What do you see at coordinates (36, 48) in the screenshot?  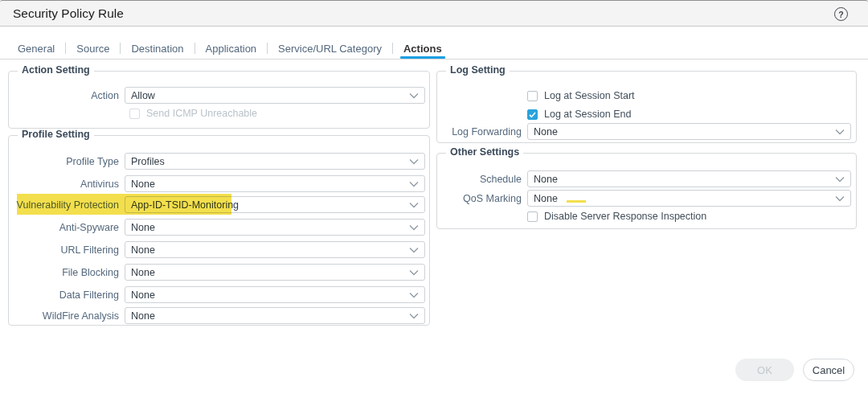 I see `tab-general: General` at bounding box center [36, 48].